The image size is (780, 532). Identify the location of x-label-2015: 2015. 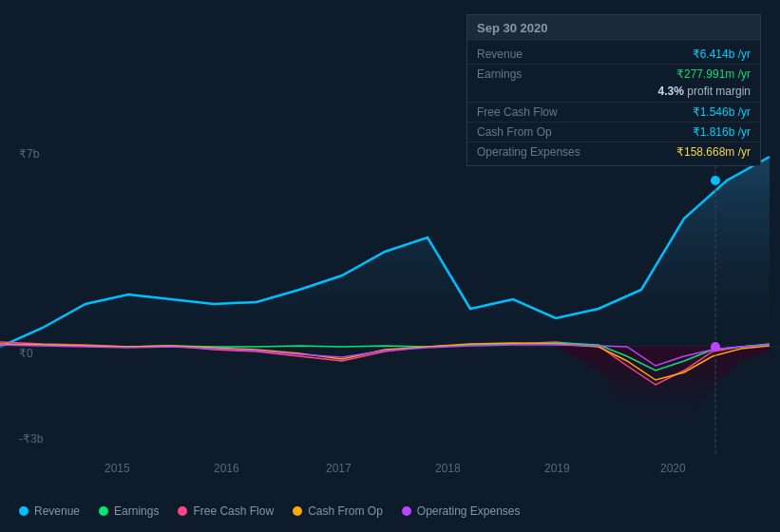
(118, 468).